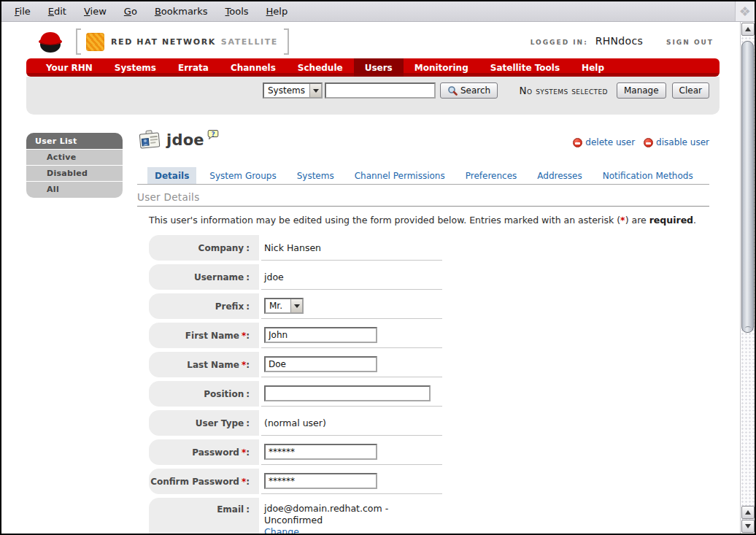 The width and height of the screenshot is (756, 535). What do you see at coordinates (74, 173) in the screenshot?
I see `sidebar-item-disabled: Disabled` at bounding box center [74, 173].